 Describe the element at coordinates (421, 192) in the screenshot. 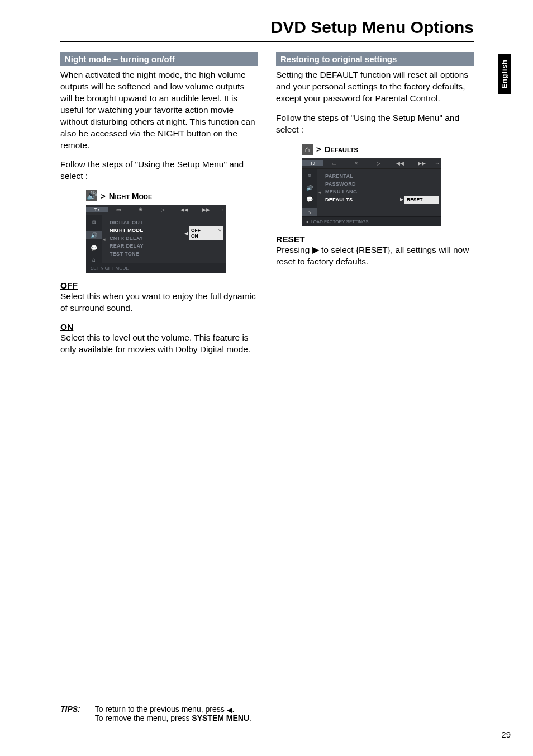

I see `osd-value-box: ▶ RESET` at that location.